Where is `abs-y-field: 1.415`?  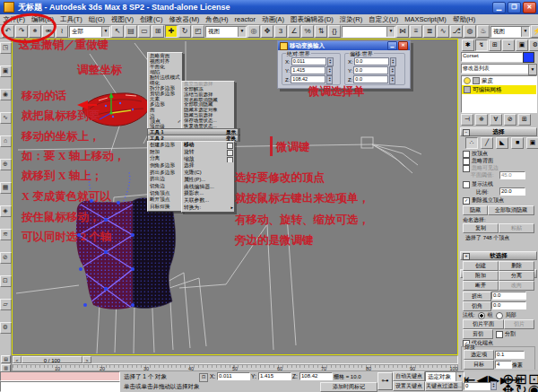
abs-y-field: 1.415 is located at coordinates (308, 70).